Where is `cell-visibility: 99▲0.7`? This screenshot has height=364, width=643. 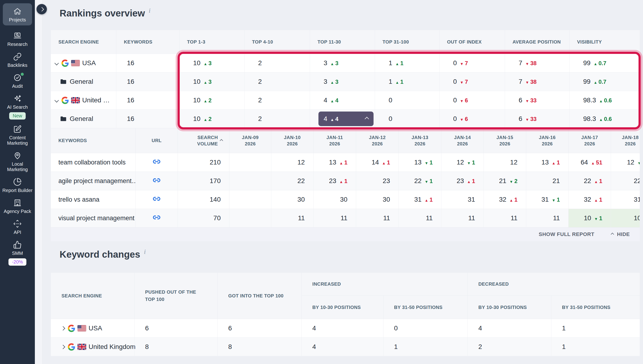 cell-visibility: 99▲0.7 is located at coordinates (604, 82).